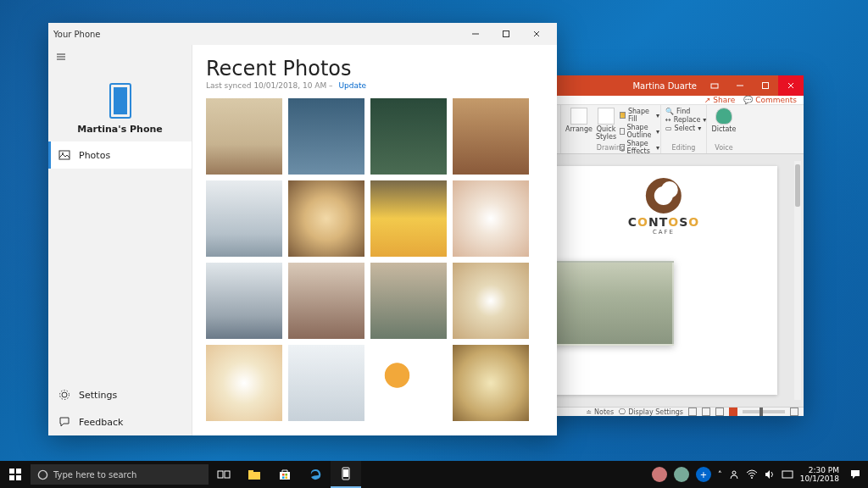  What do you see at coordinates (95, 156) in the screenshot?
I see `sidebar-label: Photos` at bounding box center [95, 156].